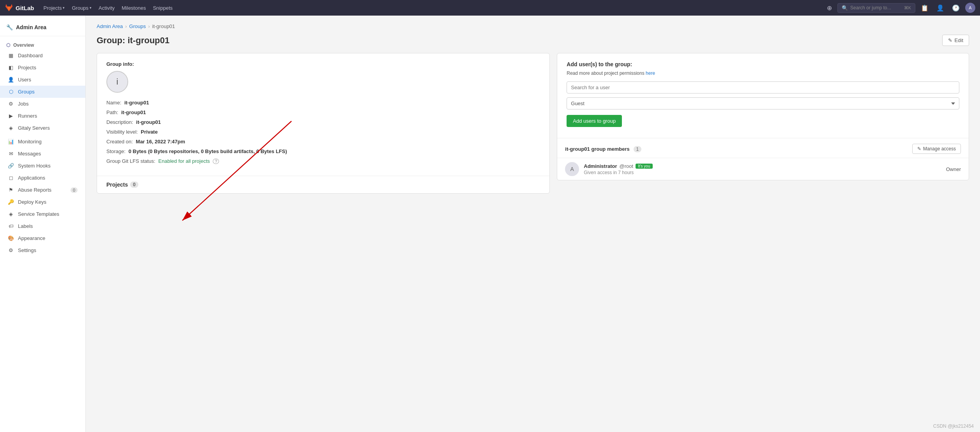  Describe the element at coordinates (43, 178) in the screenshot. I see `sidebar-item-applications: ◻ Applications` at that location.